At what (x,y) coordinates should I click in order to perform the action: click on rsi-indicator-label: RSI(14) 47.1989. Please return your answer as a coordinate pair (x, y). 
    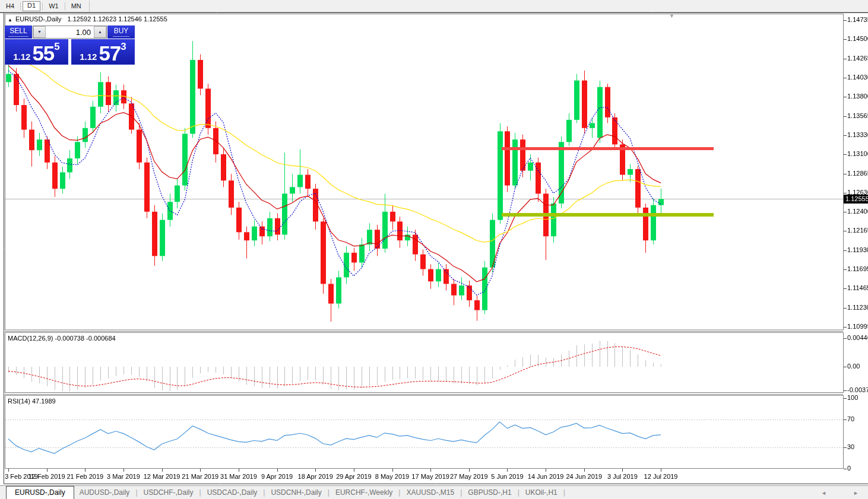
    Looking at the image, I should click on (32, 401).